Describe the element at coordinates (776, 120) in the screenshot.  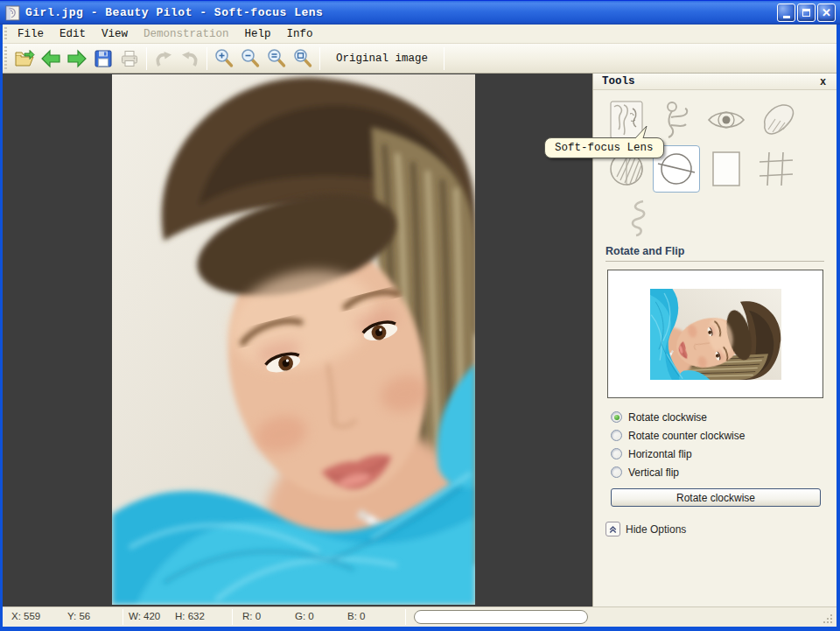
I see `tool-eraser` at that location.